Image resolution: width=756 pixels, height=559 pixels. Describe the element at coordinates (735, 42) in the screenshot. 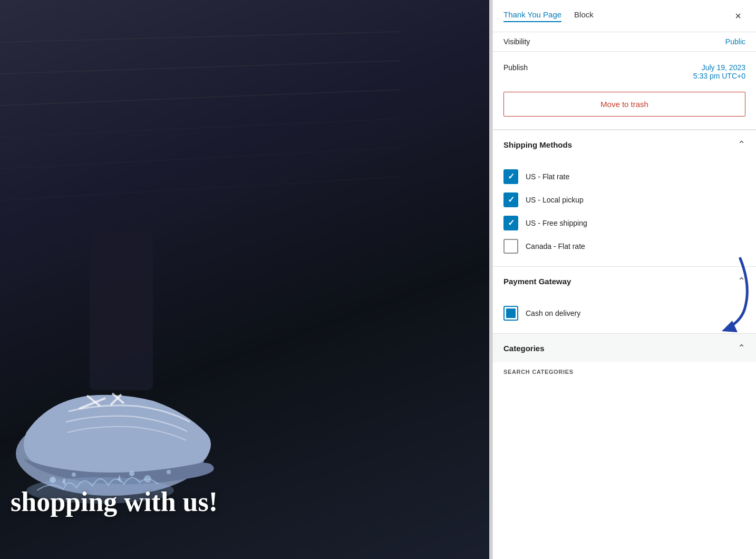

I see `visibility-value: Public` at that location.